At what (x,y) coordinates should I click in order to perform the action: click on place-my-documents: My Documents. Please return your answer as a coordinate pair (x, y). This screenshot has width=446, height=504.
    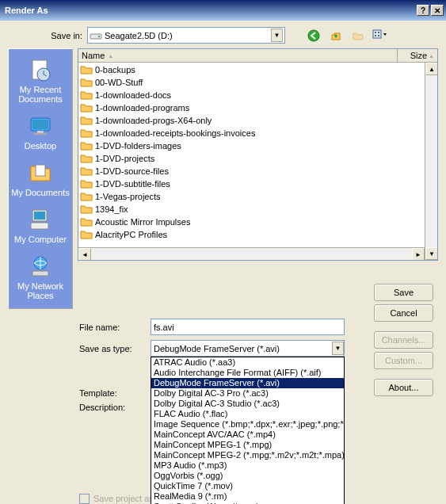
    Looking at the image, I should click on (40, 179).